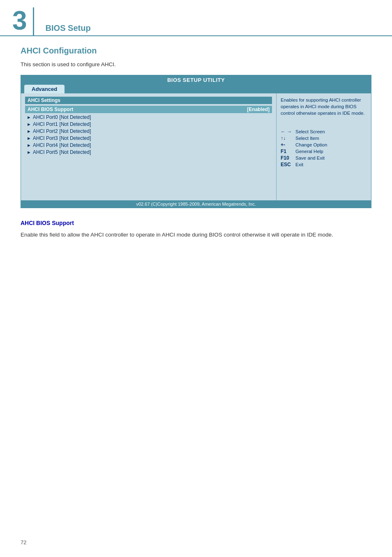 This screenshot has width=392, height=557. I want to click on key-row-3: F1 General Help, so click(324, 151).